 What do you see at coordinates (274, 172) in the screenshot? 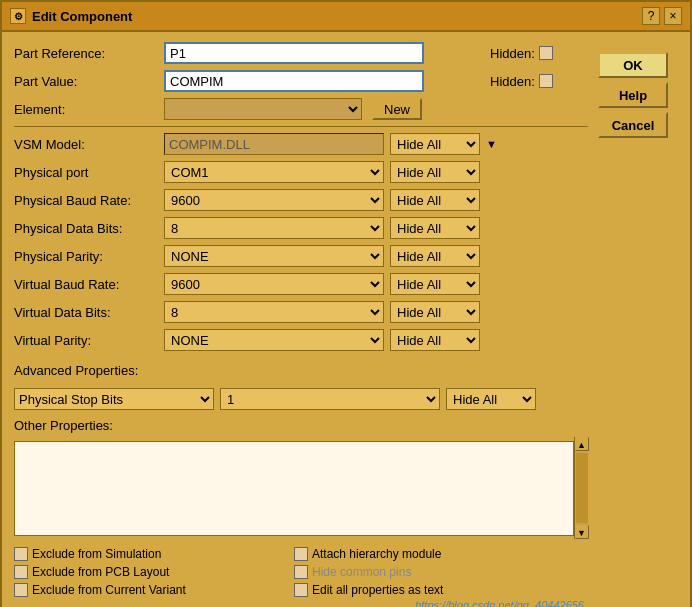
I see `physical-port-dropdown: COM1` at bounding box center [274, 172].